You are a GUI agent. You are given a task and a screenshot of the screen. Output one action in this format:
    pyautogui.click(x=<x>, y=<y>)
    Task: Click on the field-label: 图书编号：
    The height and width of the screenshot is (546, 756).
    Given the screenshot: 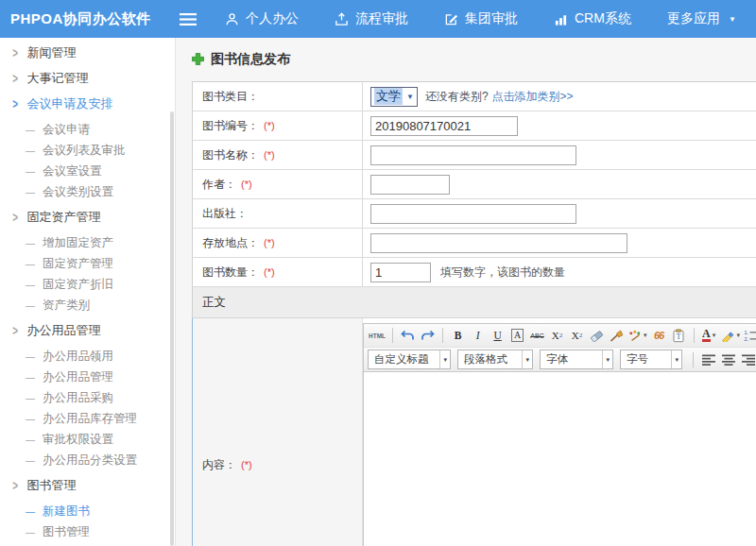 What is the action you would take?
    pyautogui.click(x=231, y=127)
    